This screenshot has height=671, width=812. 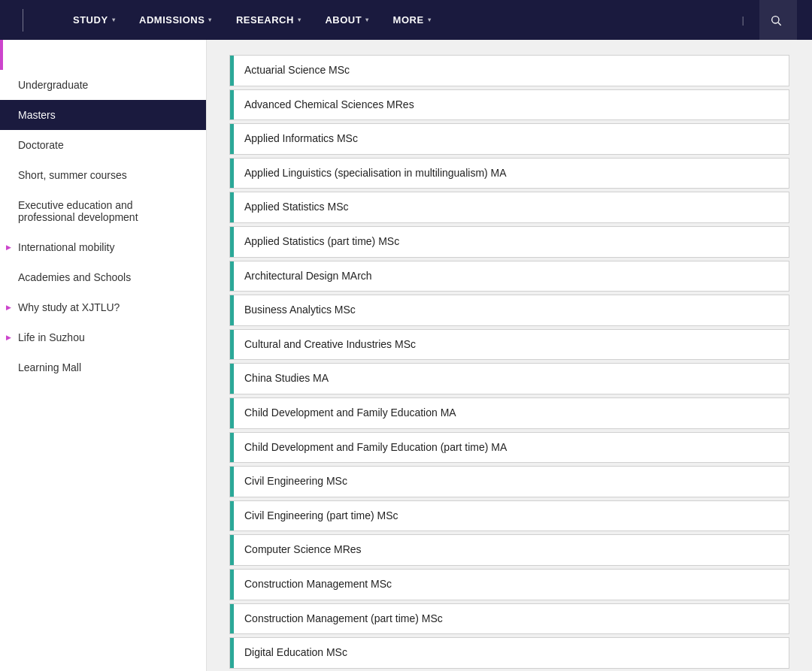 I want to click on sidebar-item-label: Life in Suzhou, so click(x=51, y=337).